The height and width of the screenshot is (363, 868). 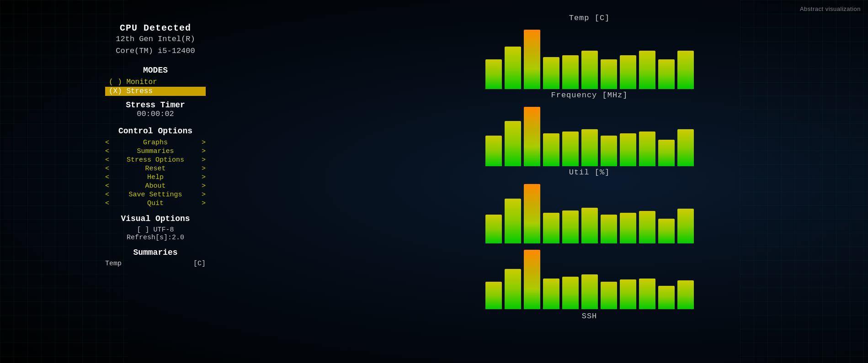 I want to click on summaries-temp-label: Temp, so click(x=113, y=264).